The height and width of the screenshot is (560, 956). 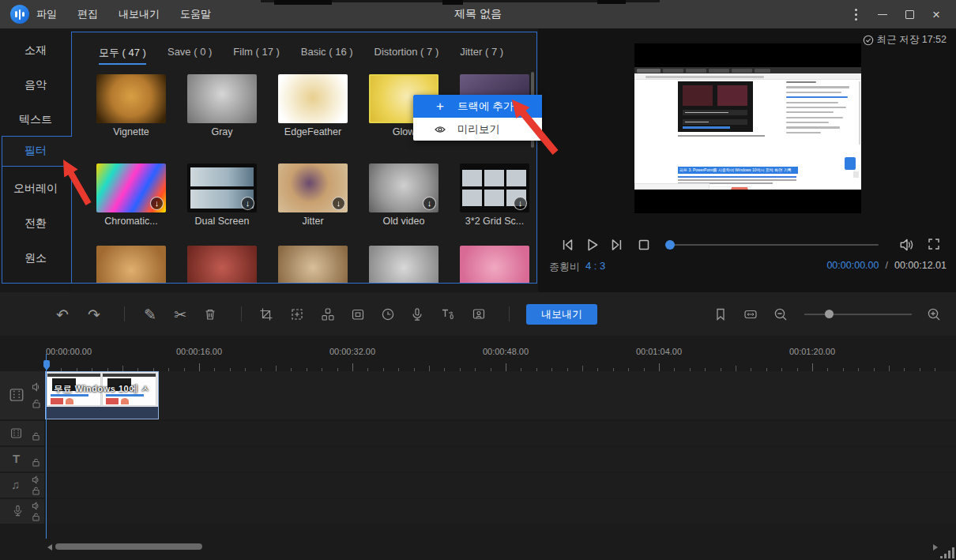 What do you see at coordinates (36, 189) in the screenshot?
I see `sidebar-item-overlay: 오버레이` at bounding box center [36, 189].